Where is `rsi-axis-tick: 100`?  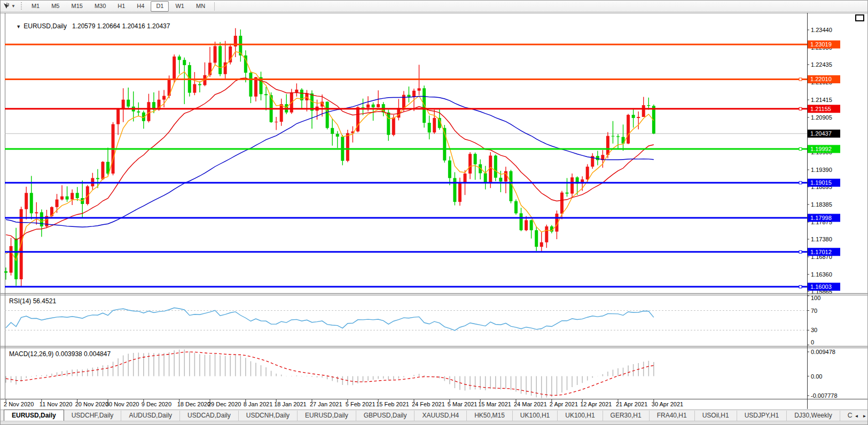 rsi-axis-tick: 100 is located at coordinates (816, 298).